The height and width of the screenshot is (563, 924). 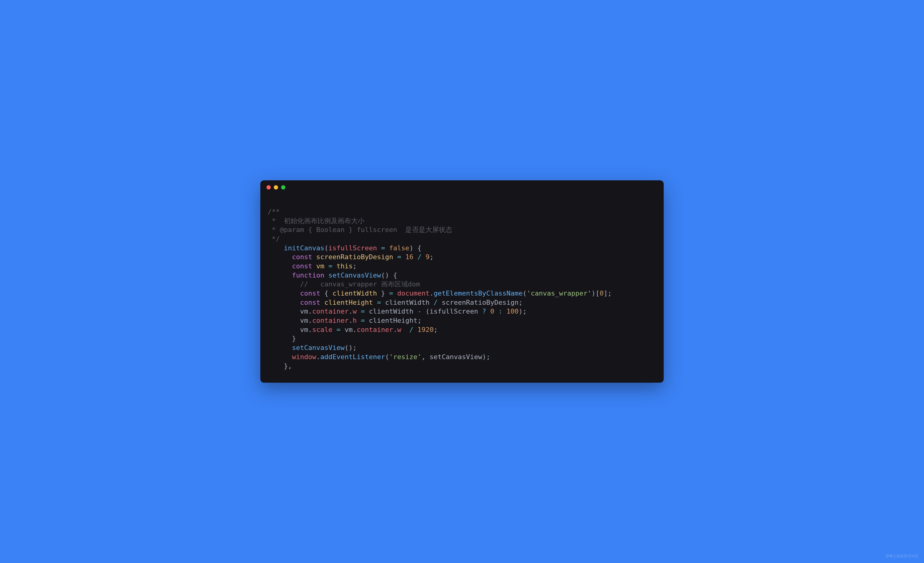 I want to click on function-name: setCanvasView, so click(x=355, y=275).